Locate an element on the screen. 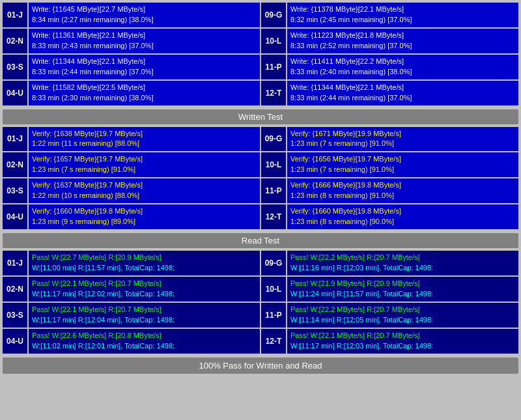 Image resolution: width=521 pixels, height=420 pixels. write-row-02-N: 02-NWrite: {11361 MByte}[22.1 MByte/s]8:… is located at coordinates (132, 41).